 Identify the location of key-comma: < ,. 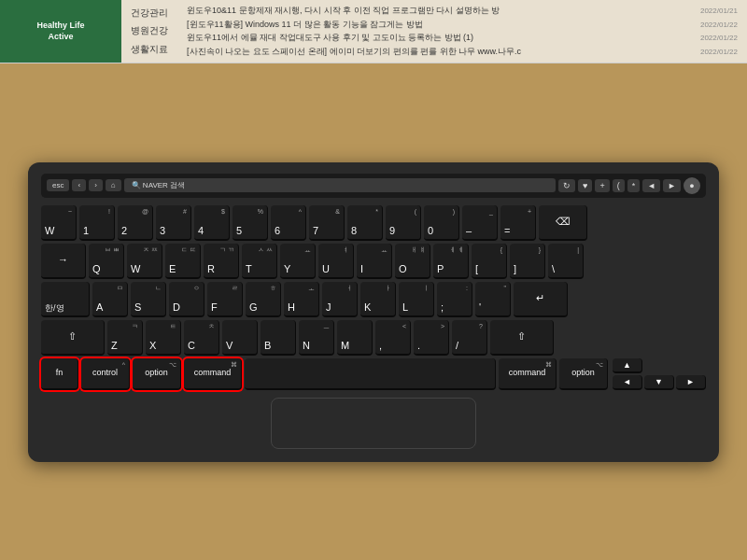
(393, 338).